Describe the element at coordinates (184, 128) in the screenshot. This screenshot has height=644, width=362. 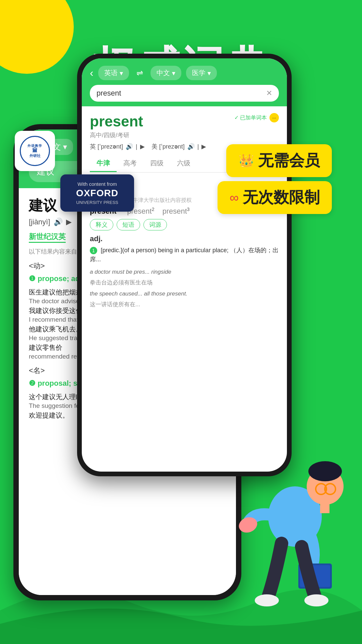
I see `word-header-row: present 高中/四级/考研 ✓ 已加单词本 ···` at that location.